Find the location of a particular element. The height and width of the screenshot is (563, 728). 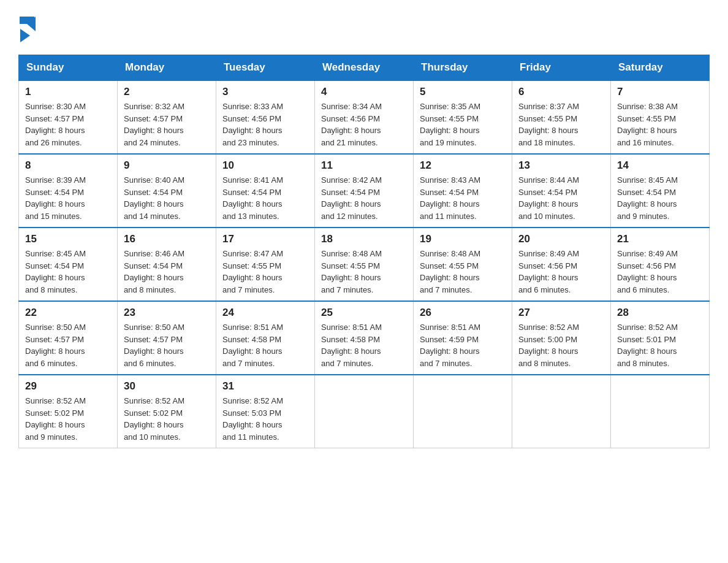

calendar-week-row: 15 Sunrise: 8:45 AM Sunset: 4:54 PM Dayl… is located at coordinates (364, 264).